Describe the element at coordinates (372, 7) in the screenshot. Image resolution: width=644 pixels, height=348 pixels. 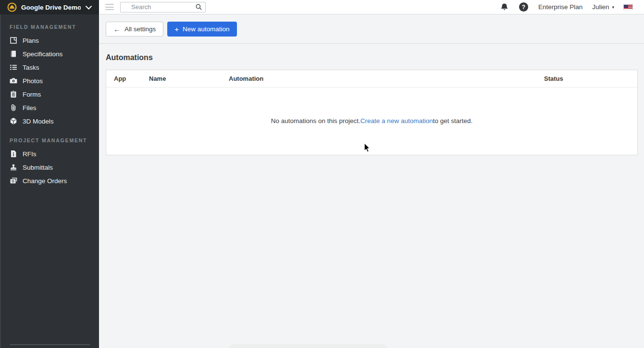
I see `topbar: ? Enterprise Plan Julien ▾` at that location.